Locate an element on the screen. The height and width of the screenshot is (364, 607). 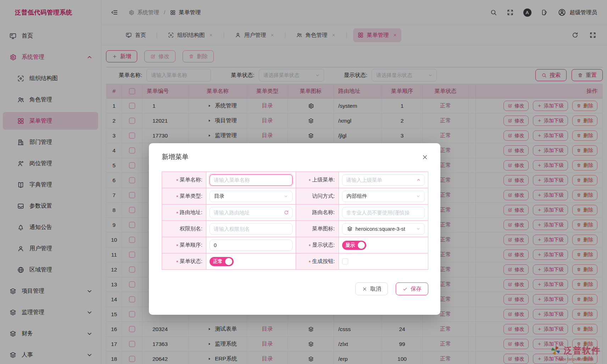
field-label-route-name: 路由名称: is located at coordinates (318, 213).